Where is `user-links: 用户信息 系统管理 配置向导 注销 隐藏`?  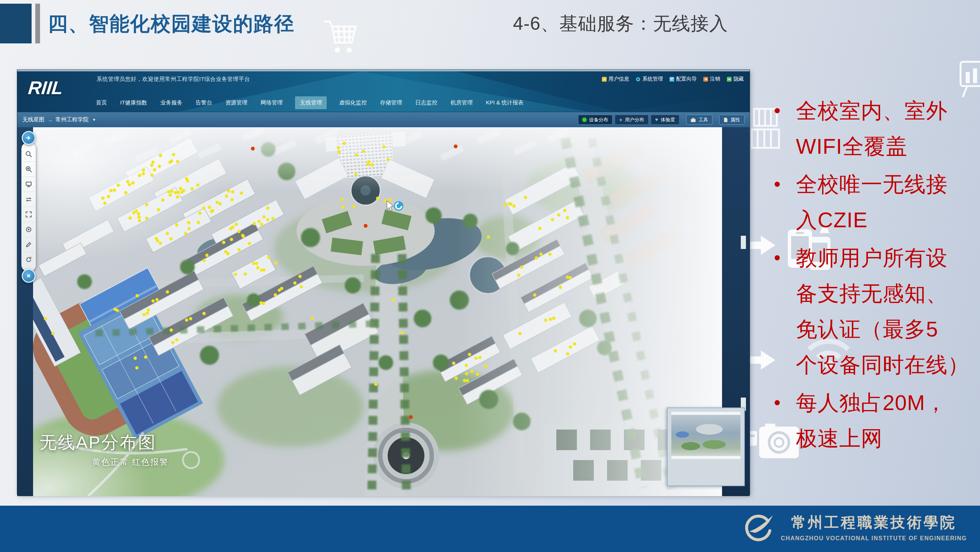
user-links: 用户信息 系统管理 配置向导 注销 隐藏 is located at coordinates (673, 79).